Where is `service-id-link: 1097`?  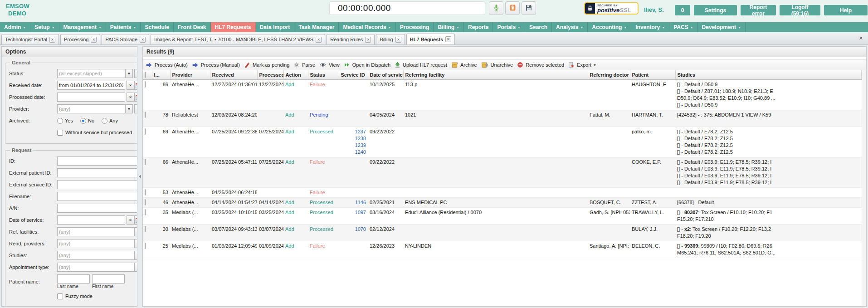
service-id-link: 1097 is located at coordinates (353, 212).